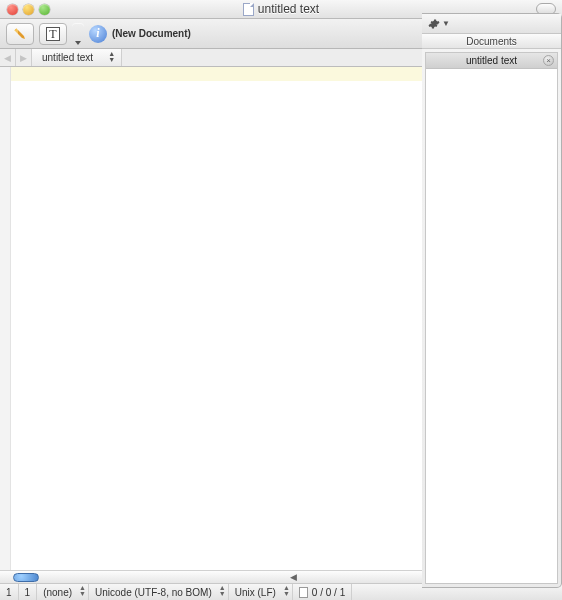  I want to click on status-position: 0 / 0 / 1, so click(322, 592).